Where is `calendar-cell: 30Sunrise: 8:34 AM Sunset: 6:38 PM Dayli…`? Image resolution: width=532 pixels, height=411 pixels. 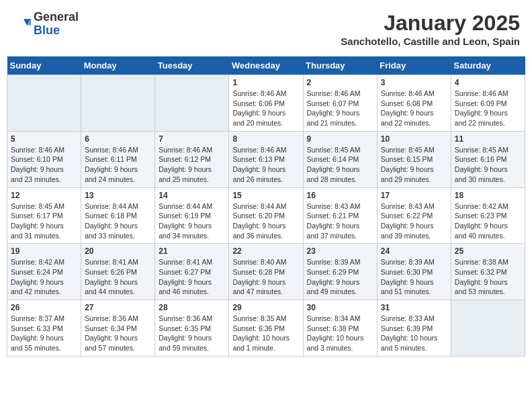
calendar-cell: 30Sunrise: 8:34 AM Sunset: 6:38 PM Dayli… is located at coordinates (340, 328).